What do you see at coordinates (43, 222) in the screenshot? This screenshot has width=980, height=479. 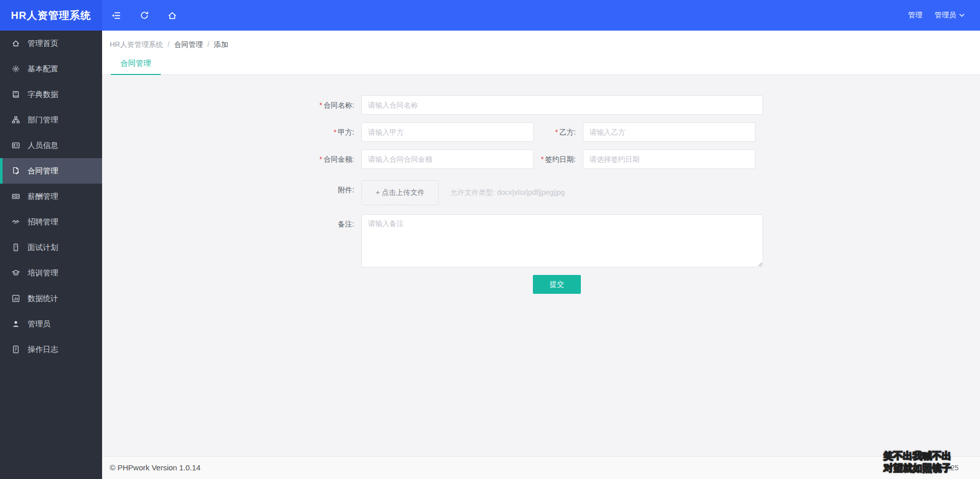 I see `sidebar-item-label: 招聘管理` at bounding box center [43, 222].